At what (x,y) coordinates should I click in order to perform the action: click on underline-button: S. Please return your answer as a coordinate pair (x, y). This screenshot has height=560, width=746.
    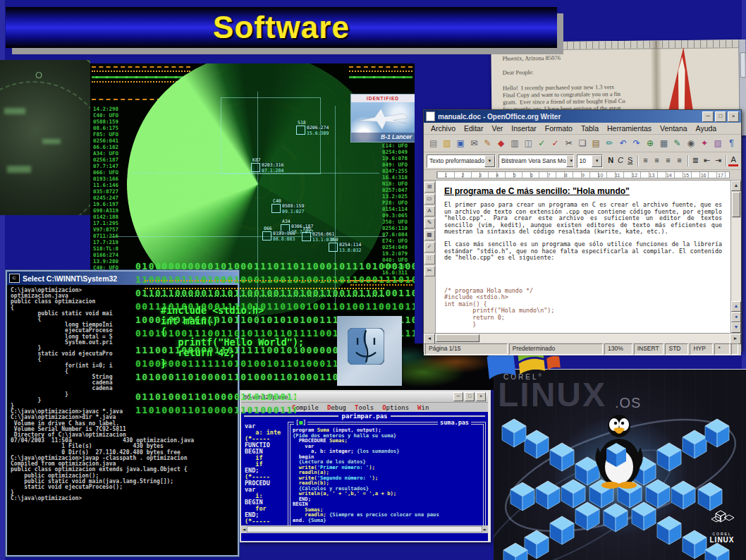
    Looking at the image, I should click on (630, 161).